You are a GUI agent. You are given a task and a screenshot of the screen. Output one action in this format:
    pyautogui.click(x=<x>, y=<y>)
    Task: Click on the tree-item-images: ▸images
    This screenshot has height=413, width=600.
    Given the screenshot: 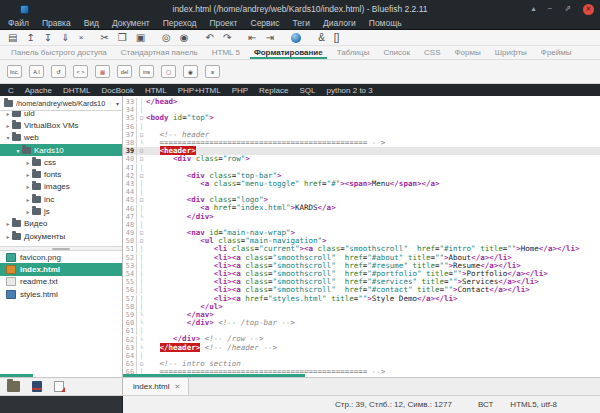 What is the action you would take?
    pyautogui.click(x=61, y=187)
    